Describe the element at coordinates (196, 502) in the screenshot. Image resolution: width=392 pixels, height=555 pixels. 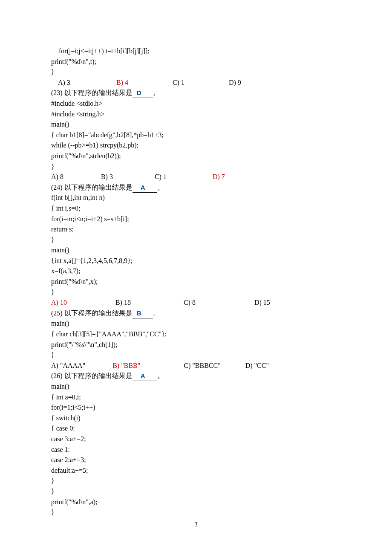
I see `code-line: printf("%d\n",a);` at that location.